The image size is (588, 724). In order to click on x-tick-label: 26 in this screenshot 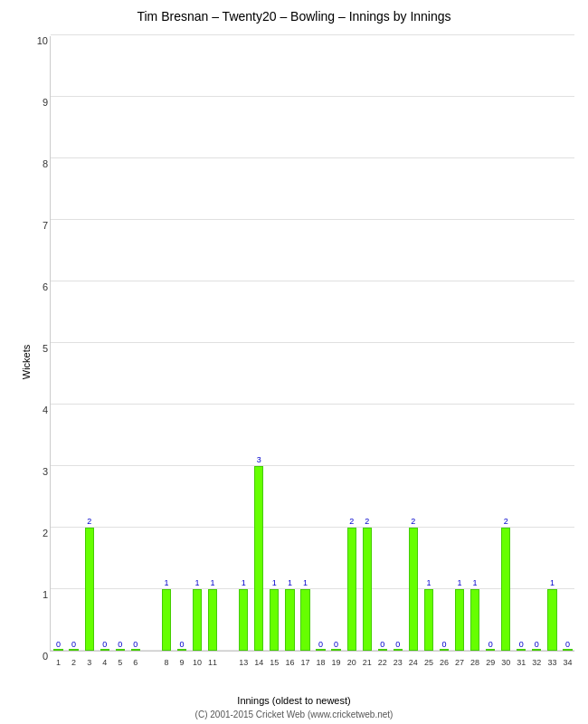, I will do `click(444, 662)`.